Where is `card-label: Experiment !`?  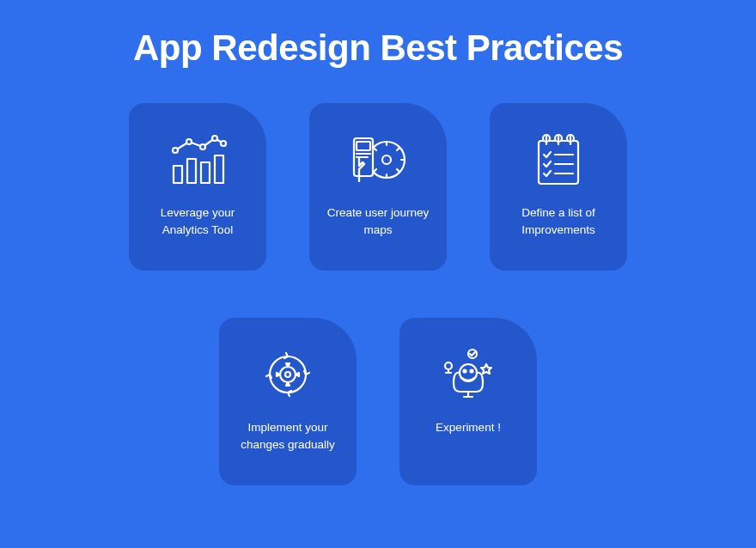
card-label: Experiment ! is located at coordinates (468, 428).